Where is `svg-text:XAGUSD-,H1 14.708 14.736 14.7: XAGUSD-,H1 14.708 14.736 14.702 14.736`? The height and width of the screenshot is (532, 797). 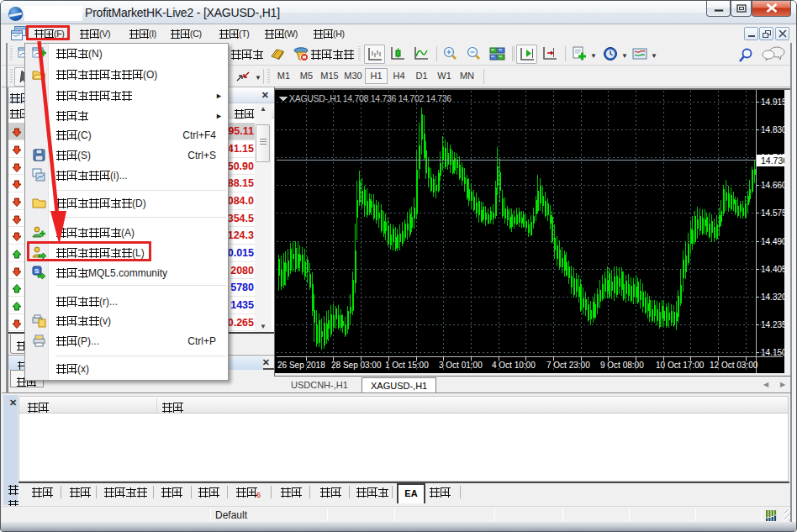 svg-text:XAGUSD-,H1 14.708 14.736 14.7: XAGUSD-,H1 14.708 14.736 14.702 14.736 is located at coordinates (370, 98).